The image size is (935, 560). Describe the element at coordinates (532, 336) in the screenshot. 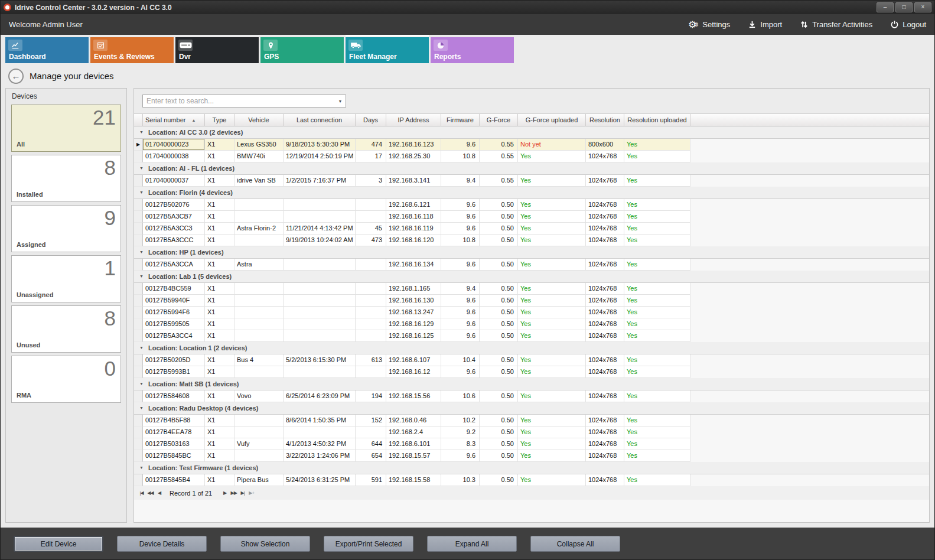

I see `device-row: 00127B5A3CC4X1192.168.16.1259.60.50Yes10…` at that location.